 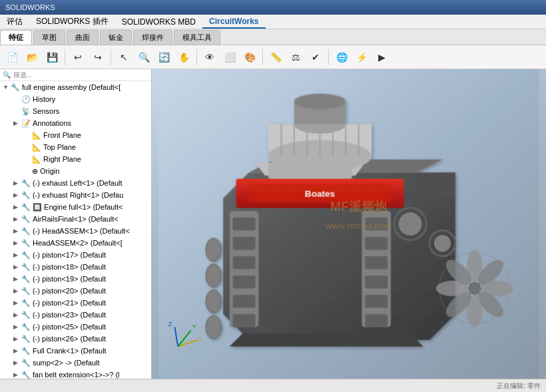 What do you see at coordinates (144, 57) in the screenshot?
I see `tb-zoom: 🔍` at bounding box center [144, 57].